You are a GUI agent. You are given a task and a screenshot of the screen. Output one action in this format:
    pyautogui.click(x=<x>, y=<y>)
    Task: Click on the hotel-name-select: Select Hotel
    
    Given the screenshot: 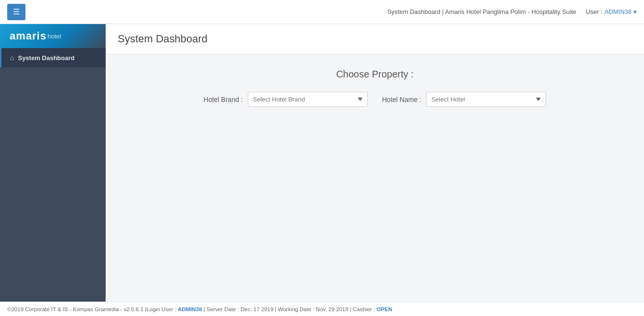 What is the action you would take?
    pyautogui.click(x=486, y=99)
    